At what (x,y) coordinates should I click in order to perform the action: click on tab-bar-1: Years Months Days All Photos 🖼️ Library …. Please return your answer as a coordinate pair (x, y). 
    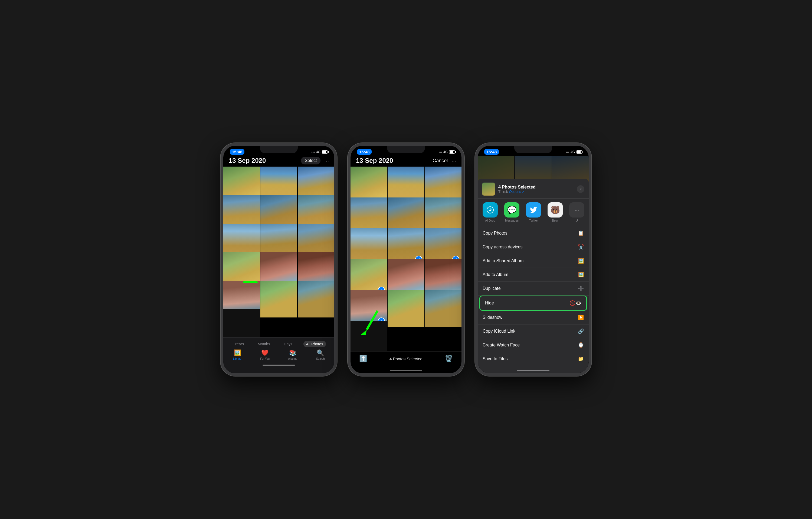
    Looking at the image, I should click on (279, 355).